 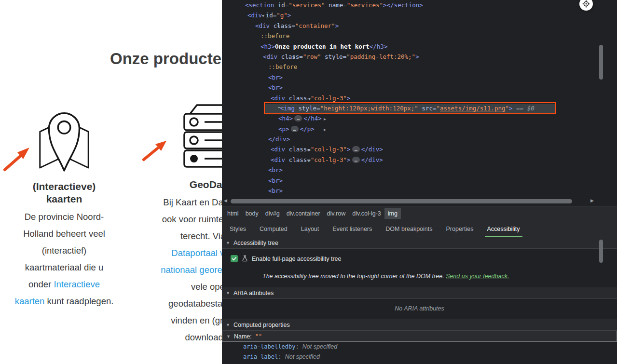 What do you see at coordinates (601, 98) in the screenshot?
I see `elements-scrollbar` at bounding box center [601, 98].